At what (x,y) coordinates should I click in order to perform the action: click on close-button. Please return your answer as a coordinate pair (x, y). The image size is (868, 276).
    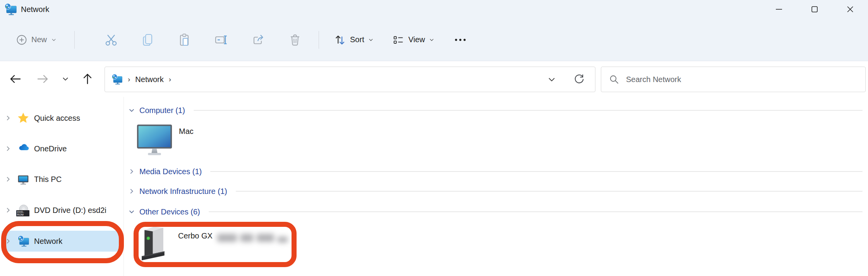
    Looking at the image, I should click on (850, 9).